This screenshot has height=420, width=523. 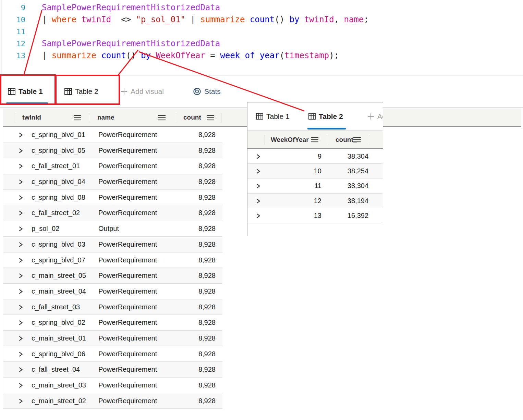 I want to click on line-number: 13, so click(x=13, y=55).